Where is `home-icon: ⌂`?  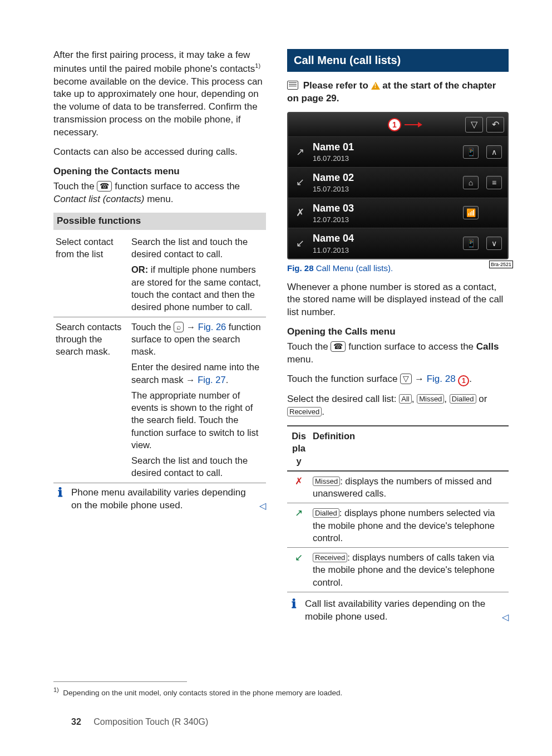 home-icon: ⌂ is located at coordinates (471, 183).